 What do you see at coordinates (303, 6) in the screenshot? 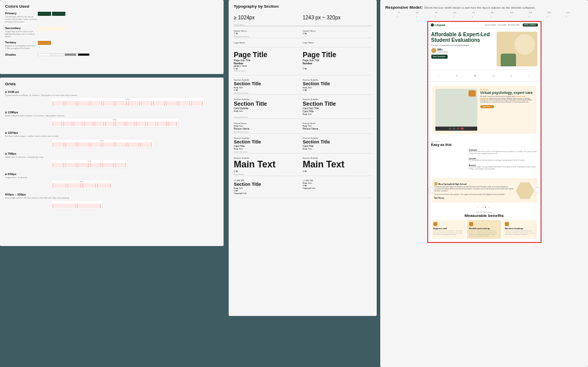
I see `typo-title: Typography by Section` at bounding box center [303, 6].